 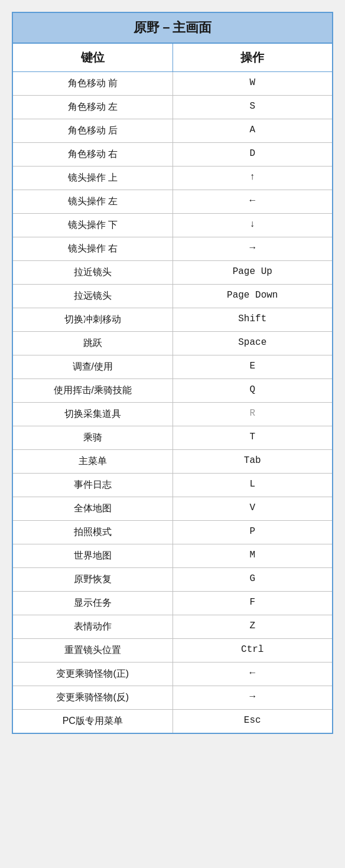 What do you see at coordinates (172, 320) in the screenshot?
I see `table-row: 切换冲刺移动Shift` at bounding box center [172, 320].